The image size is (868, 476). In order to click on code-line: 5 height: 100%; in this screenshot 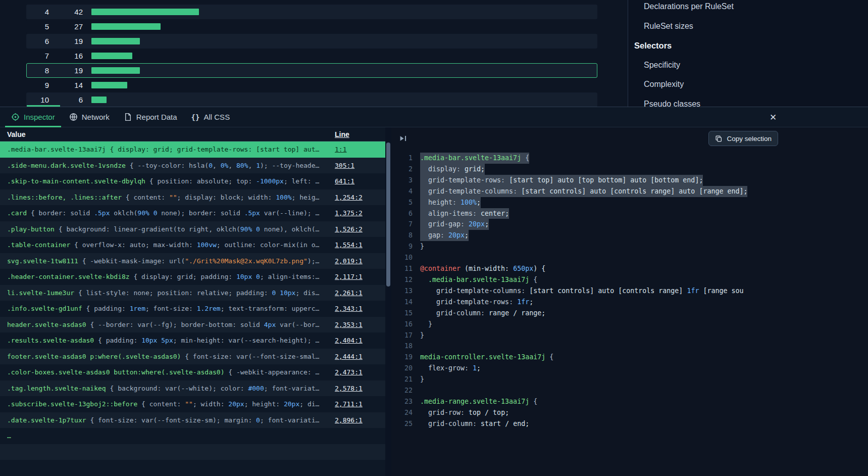, I will do `click(630, 203)`.